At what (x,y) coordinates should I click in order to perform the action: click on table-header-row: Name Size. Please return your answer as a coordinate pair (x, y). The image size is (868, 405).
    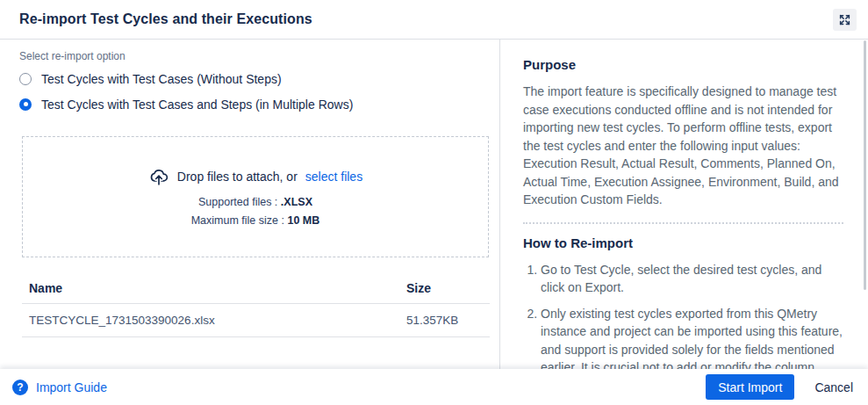
    Looking at the image, I should click on (256, 288).